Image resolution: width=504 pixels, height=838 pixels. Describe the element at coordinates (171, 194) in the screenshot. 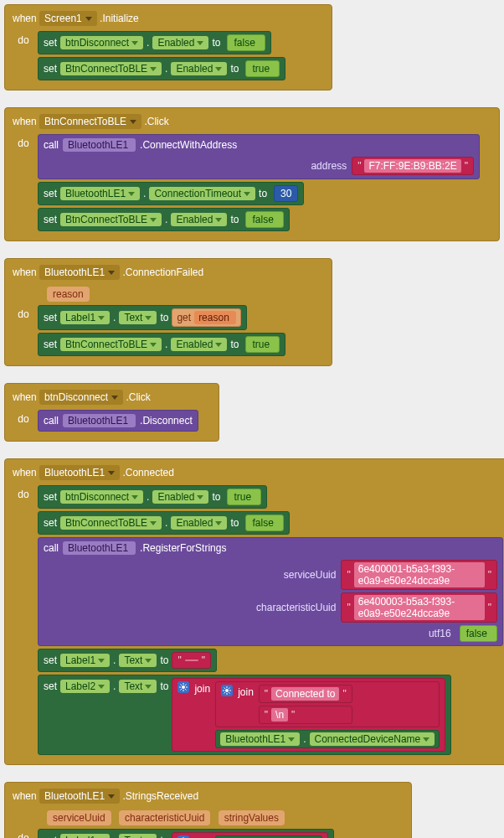

I see `set-block: set BluetoothLE1 . ConnectionTimeout to …` at that location.